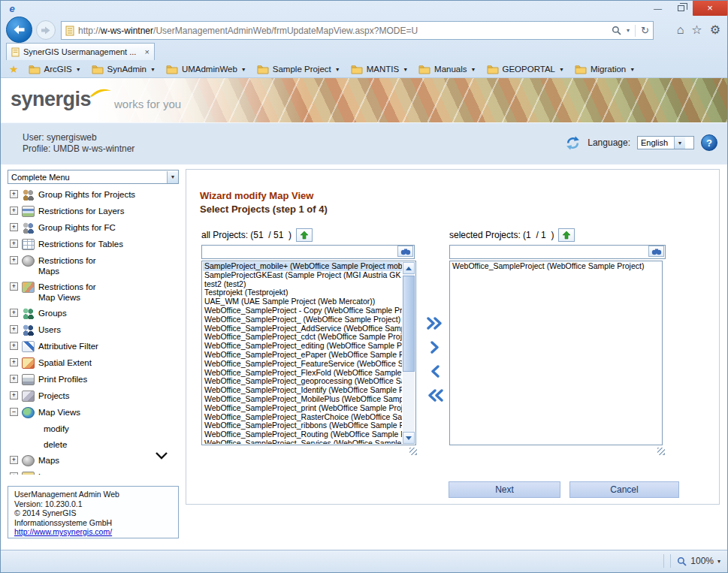 The image size is (728, 573). I want to click on project-option: WebOffice_SampleProject_MobilePlus (WebO…, so click(302, 400).